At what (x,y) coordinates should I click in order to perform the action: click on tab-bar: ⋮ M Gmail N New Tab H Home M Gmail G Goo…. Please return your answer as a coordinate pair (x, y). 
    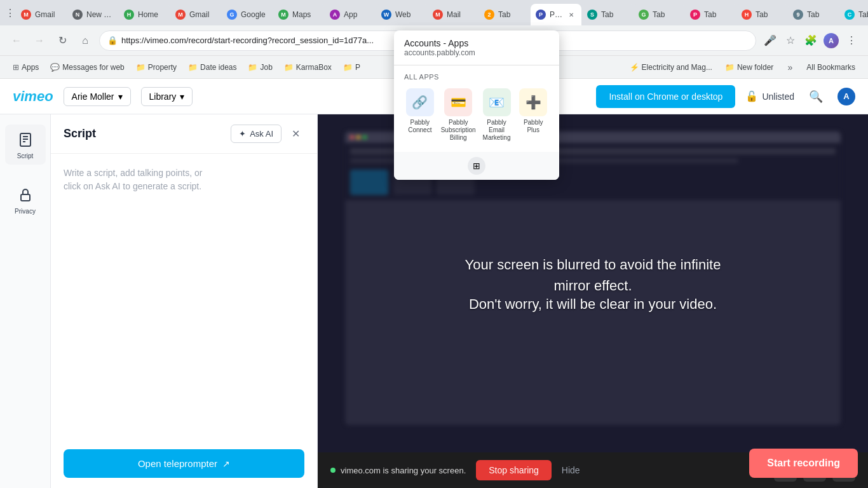
    Looking at the image, I should click on (434, 13).